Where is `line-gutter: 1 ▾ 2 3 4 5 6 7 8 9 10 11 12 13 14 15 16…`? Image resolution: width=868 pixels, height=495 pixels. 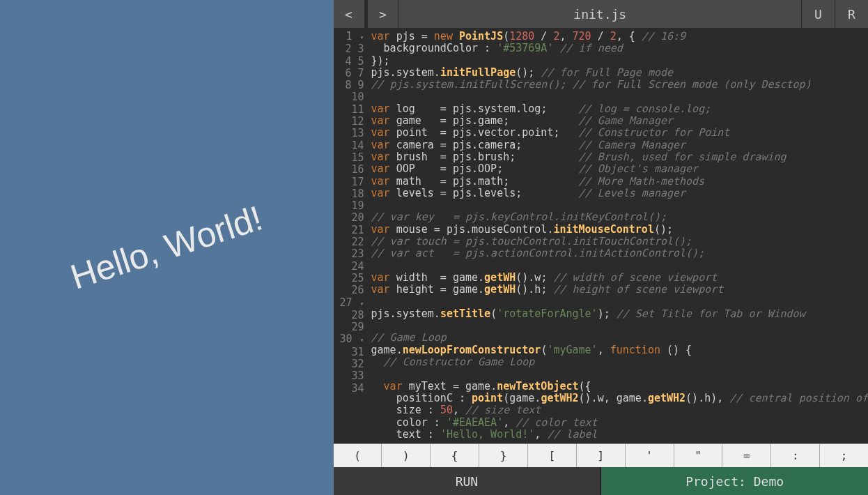 line-gutter: 1 ▾ 2 3 4 5 6 7 8 9 10 11 12 13 14 15 16… is located at coordinates (352, 236).